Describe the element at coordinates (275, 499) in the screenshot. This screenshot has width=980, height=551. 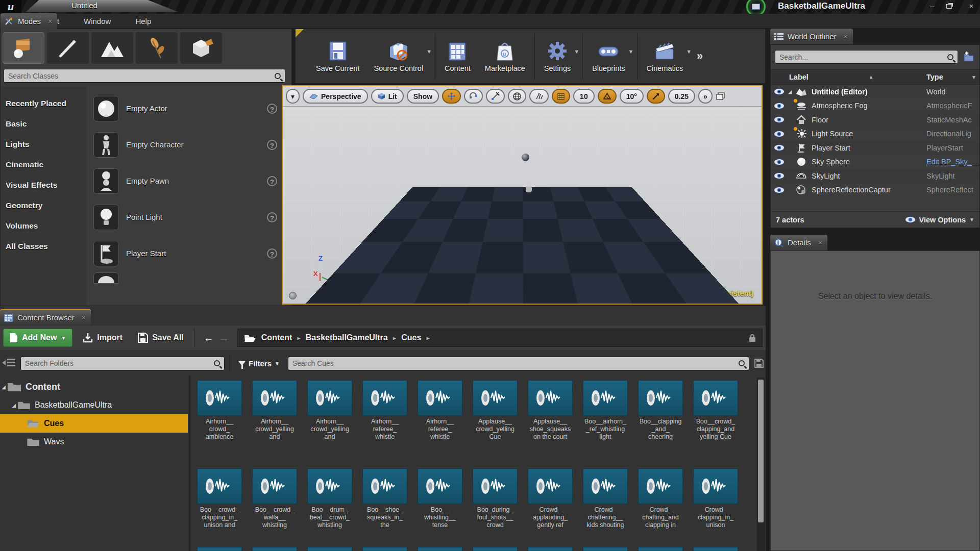
I see `asset-tile: Boo__crowd_walla__whistling` at that location.